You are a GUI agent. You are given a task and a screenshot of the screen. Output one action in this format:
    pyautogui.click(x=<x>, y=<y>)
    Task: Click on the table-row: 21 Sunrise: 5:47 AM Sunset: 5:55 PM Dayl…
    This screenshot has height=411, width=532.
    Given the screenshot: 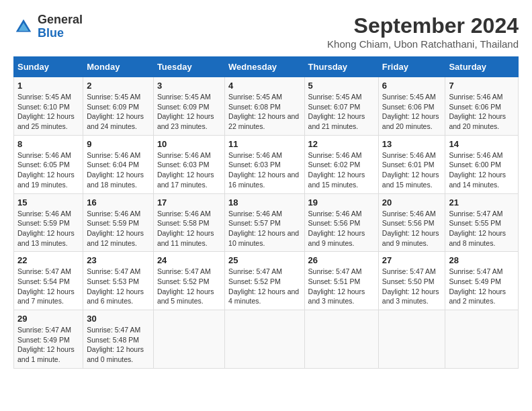 What is the action you would take?
    pyautogui.click(x=482, y=223)
    